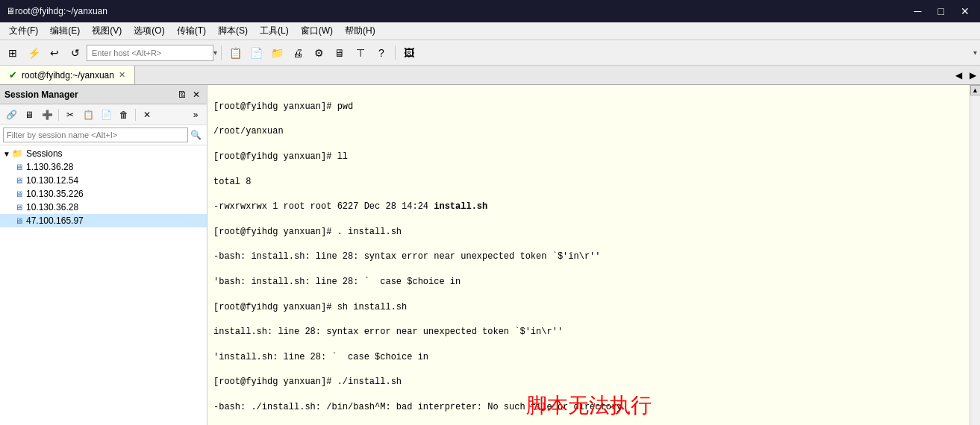 The height and width of the screenshot is (425, 980). Describe the element at coordinates (55, 221) in the screenshot. I see `session-label-5: 47.100.165.97` at that location.